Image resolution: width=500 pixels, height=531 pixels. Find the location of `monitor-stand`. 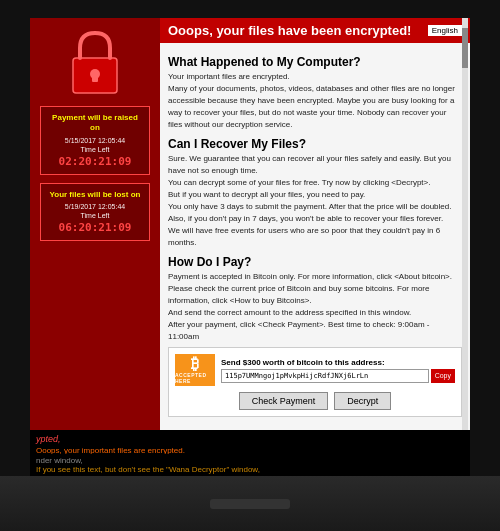

monitor-stand is located at coordinates (250, 504).